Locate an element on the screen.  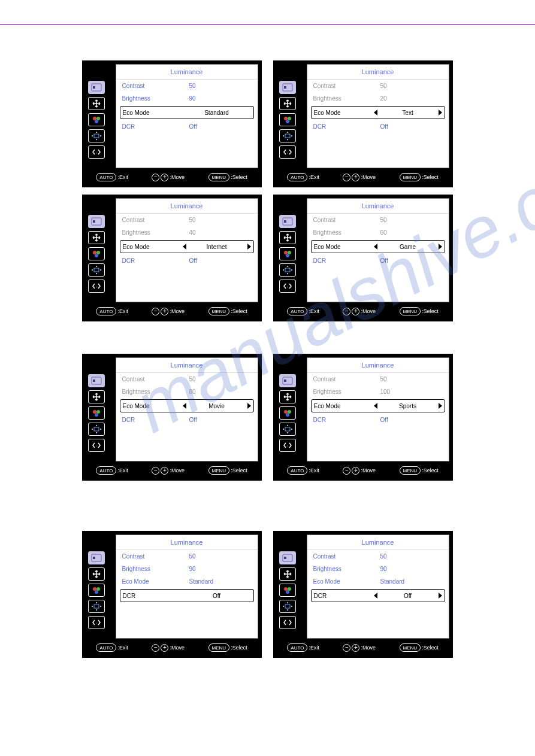
menu-row-selected: Eco Mode Sports is located at coordinates (378, 406).